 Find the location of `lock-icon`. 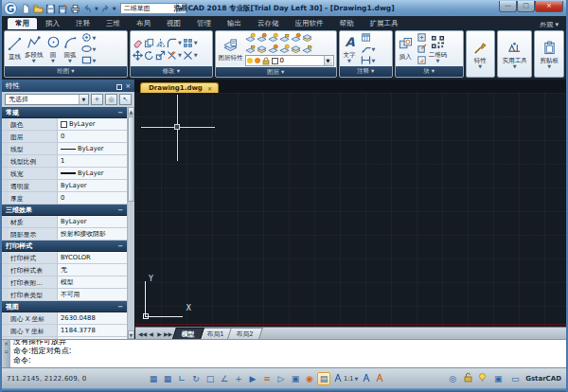

lock-icon is located at coordinates (266, 61).